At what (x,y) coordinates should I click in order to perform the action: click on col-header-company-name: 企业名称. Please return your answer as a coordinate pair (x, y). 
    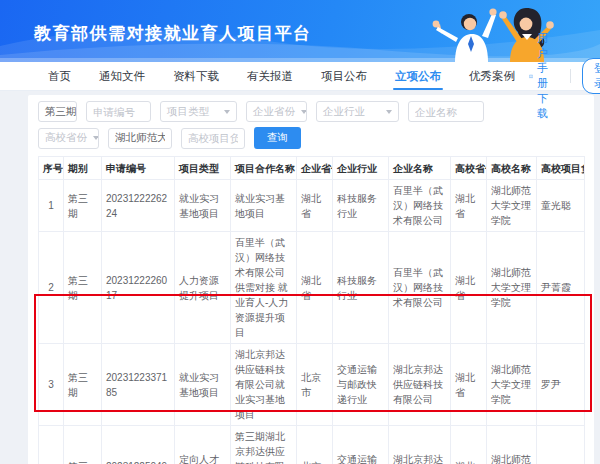
    Looking at the image, I should click on (420, 168).